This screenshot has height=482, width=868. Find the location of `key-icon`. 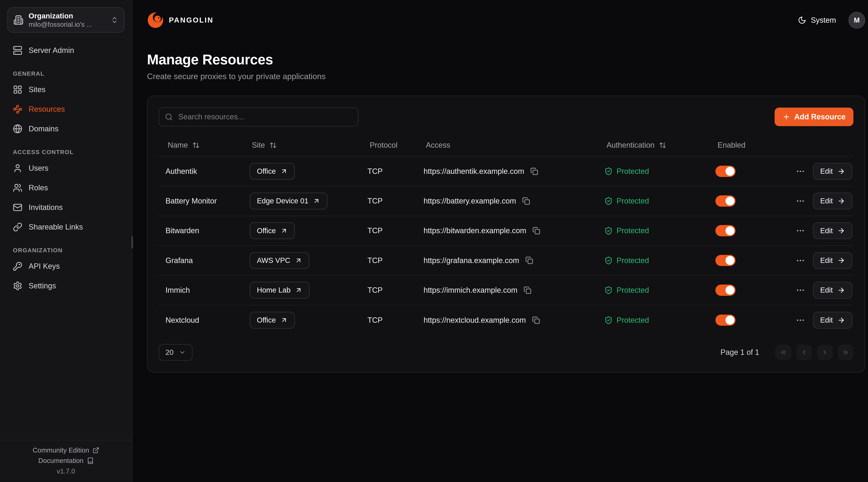

key-icon is located at coordinates (18, 266).